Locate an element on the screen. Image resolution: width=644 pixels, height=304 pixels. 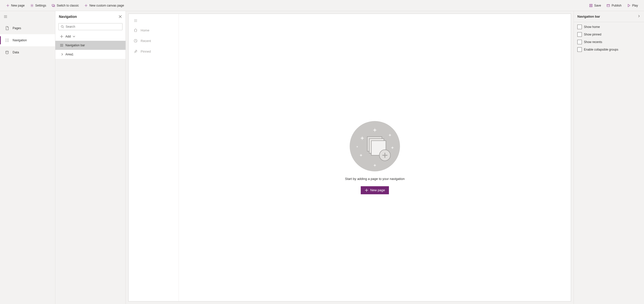
nav-search-wrap is located at coordinates (91, 27).